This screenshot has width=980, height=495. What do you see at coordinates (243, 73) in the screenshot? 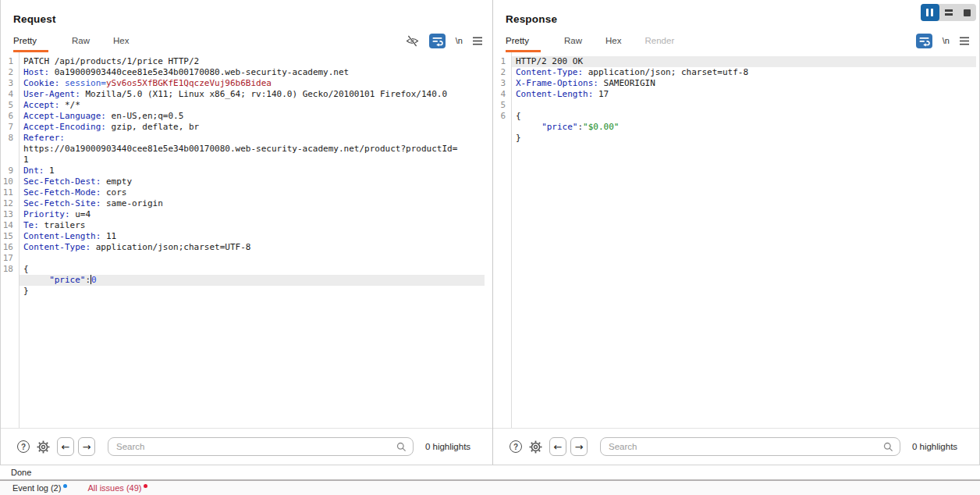
I see `code-line: 2Host: 0a19000903440cee81e5e34b00170080.…` at bounding box center [243, 73].